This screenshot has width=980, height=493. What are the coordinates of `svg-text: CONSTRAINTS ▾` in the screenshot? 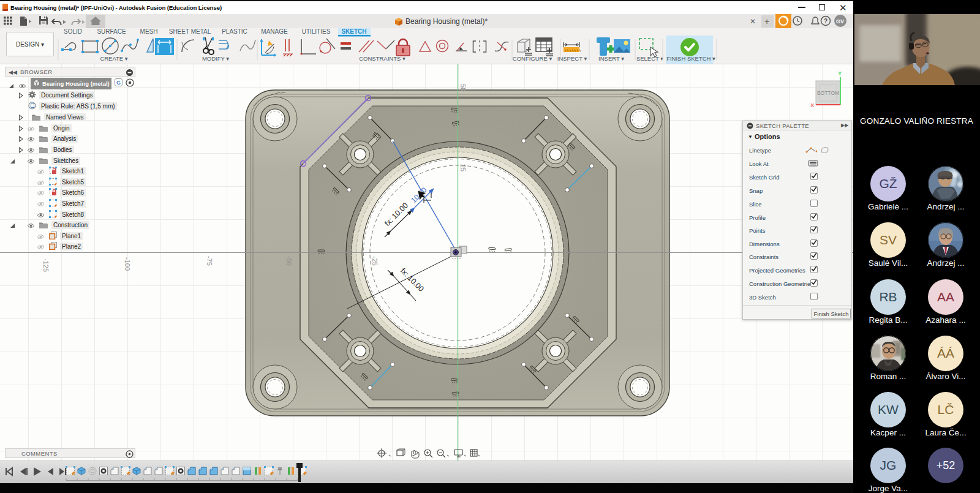 It's located at (382, 59).